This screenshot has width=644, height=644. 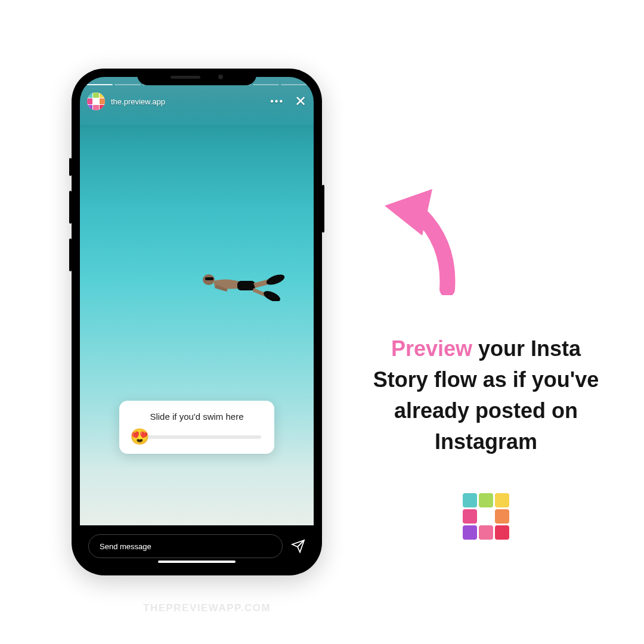 I want to click on phone-side-buttons-left, so click(x=70, y=222).